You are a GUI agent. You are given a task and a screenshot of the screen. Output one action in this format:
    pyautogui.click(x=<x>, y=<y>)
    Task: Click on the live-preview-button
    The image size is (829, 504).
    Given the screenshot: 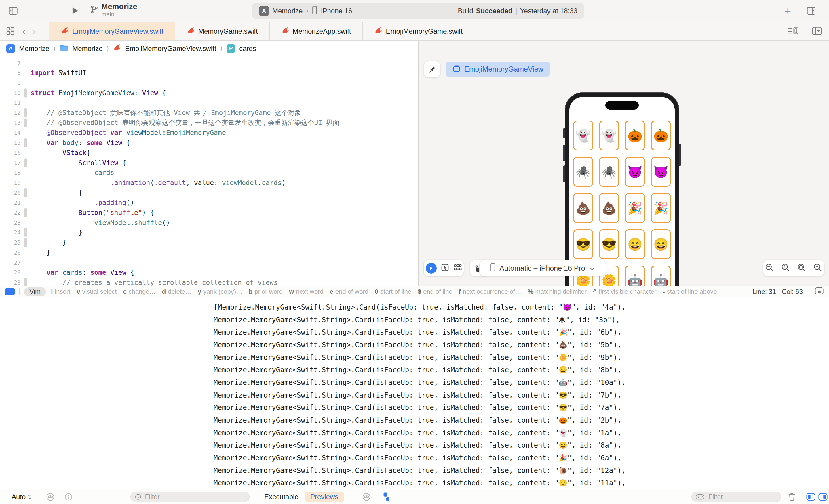 What is the action you would take?
    pyautogui.click(x=431, y=268)
    